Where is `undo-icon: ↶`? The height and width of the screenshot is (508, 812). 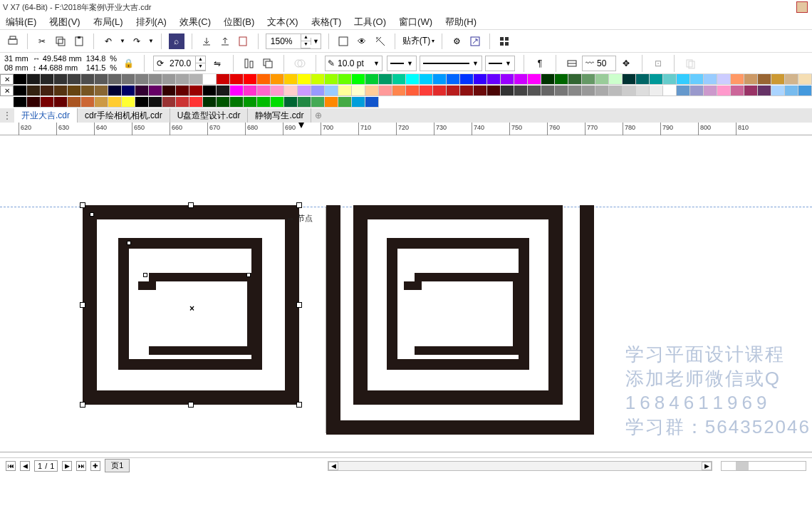 undo-icon: ↶ is located at coordinates (108, 41).